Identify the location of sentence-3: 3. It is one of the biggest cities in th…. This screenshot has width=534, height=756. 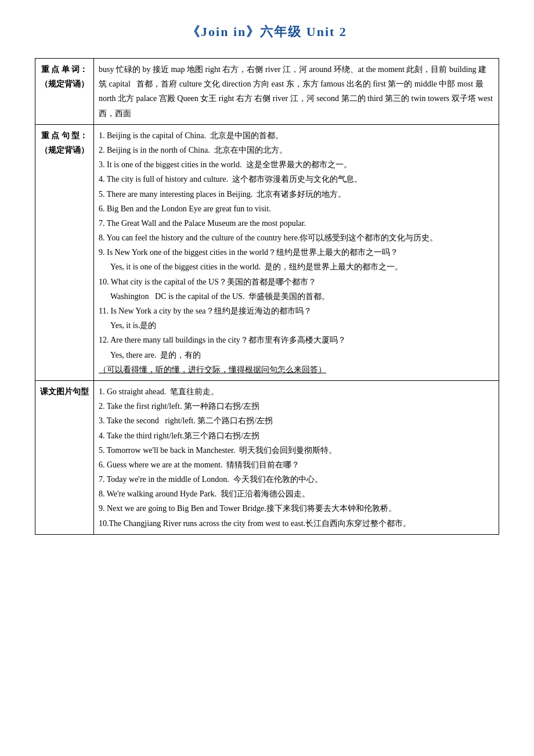
(296, 165).